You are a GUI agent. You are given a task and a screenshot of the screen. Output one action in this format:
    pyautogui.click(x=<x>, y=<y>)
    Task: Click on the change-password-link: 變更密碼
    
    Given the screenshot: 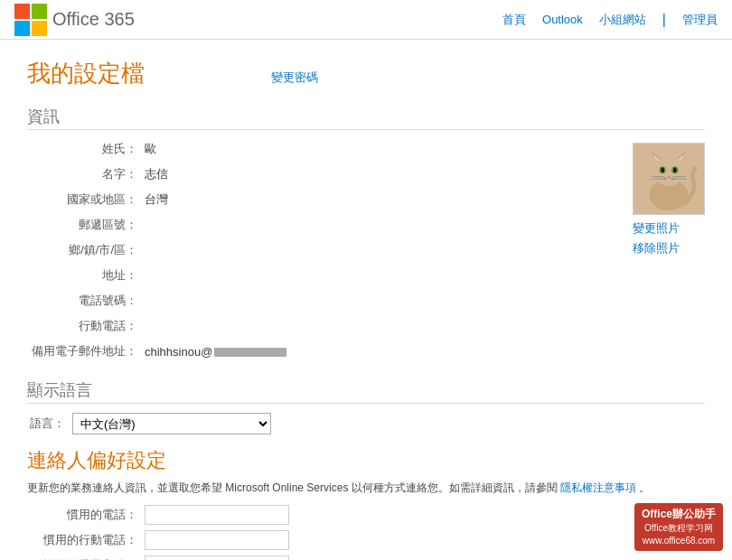 What is the action you would take?
    pyautogui.click(x=295, y=78)
    